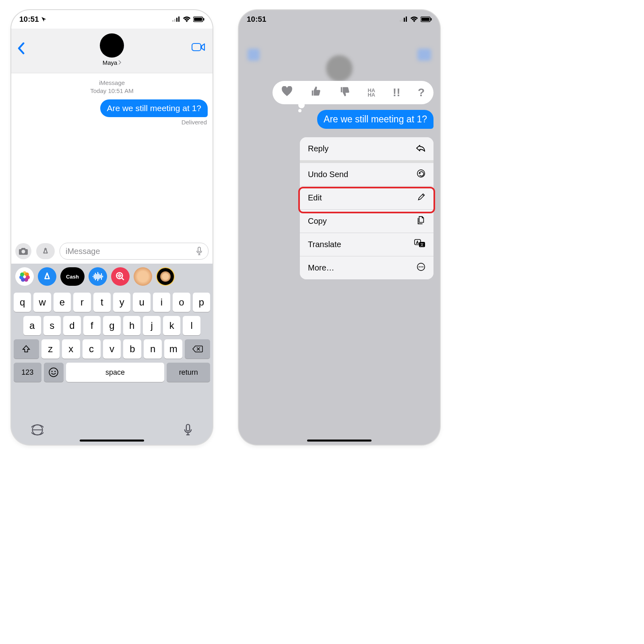  What do you see at coordinates (371, 93) in the screenshot?
I see `tapback-haha: HA HA` at bounding box center [371, 93].